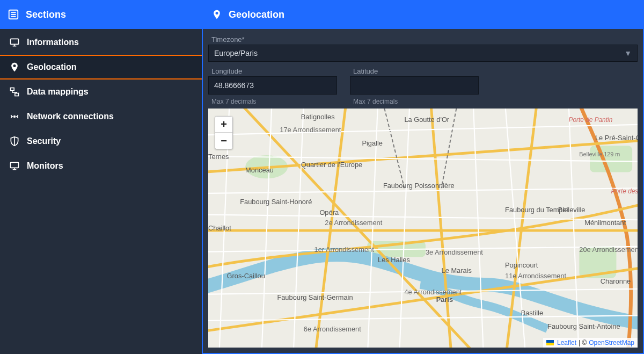 Image resolution: width=644 pixels, height=354 pixels. What do you see at coordinates (536, 276) in the screenshot?
I see `svg-text: 11e Arrondissement` at bounding box center [536, 276].